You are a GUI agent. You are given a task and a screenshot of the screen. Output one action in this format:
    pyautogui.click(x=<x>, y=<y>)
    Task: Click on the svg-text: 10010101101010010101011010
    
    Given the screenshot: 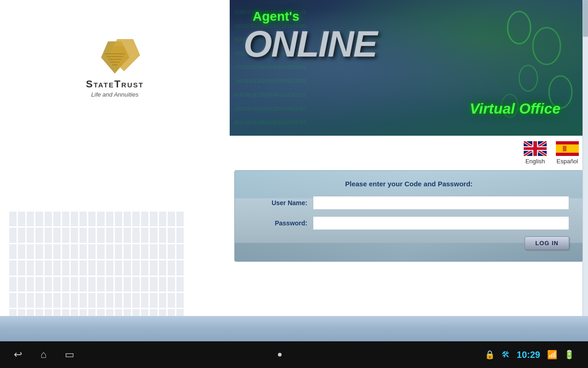 What is the action you would take?
    pyautogui.click(x=270, y=81)
    